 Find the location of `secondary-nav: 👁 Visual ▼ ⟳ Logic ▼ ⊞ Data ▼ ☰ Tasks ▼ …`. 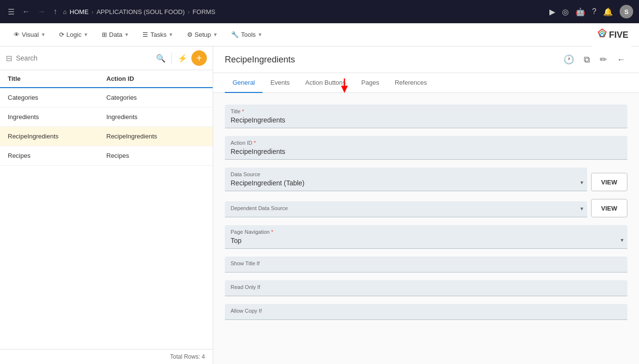

secondary-nav: 👁 Visual ▼ ⟳ Logic ▼ ⊞ Data ▼ ☰ Tasks ▼ … is located at coordinates (320, 35).